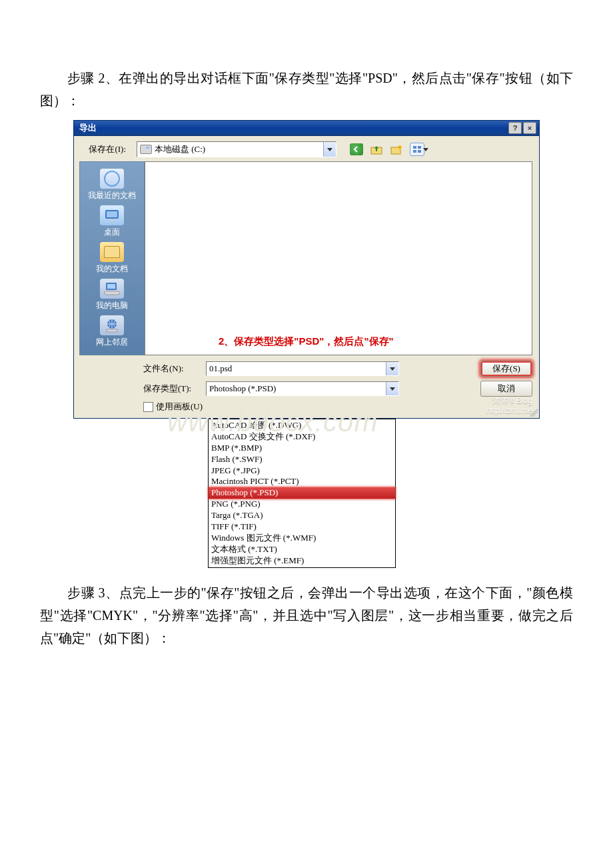  What do you see at coordinates (112, 259) in the screenshot?
I see `places-documents: 我的文档` at bounding box center [112, 259].